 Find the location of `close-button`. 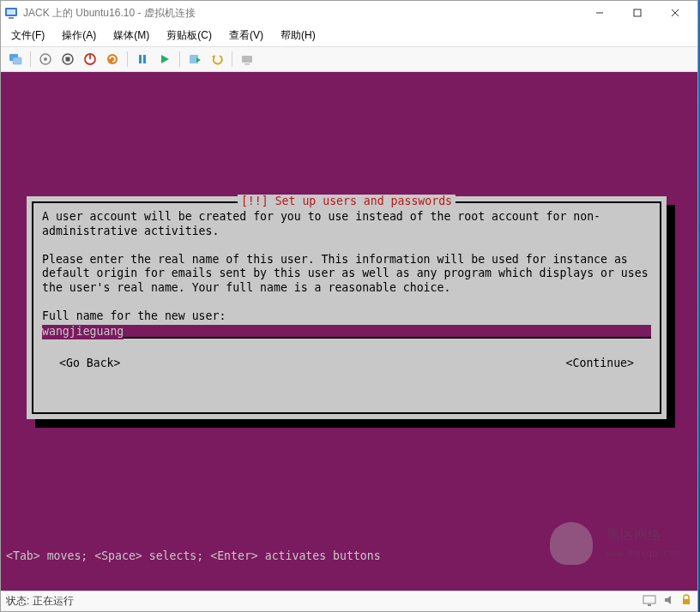

close-button is located at coordinates (675, 13).